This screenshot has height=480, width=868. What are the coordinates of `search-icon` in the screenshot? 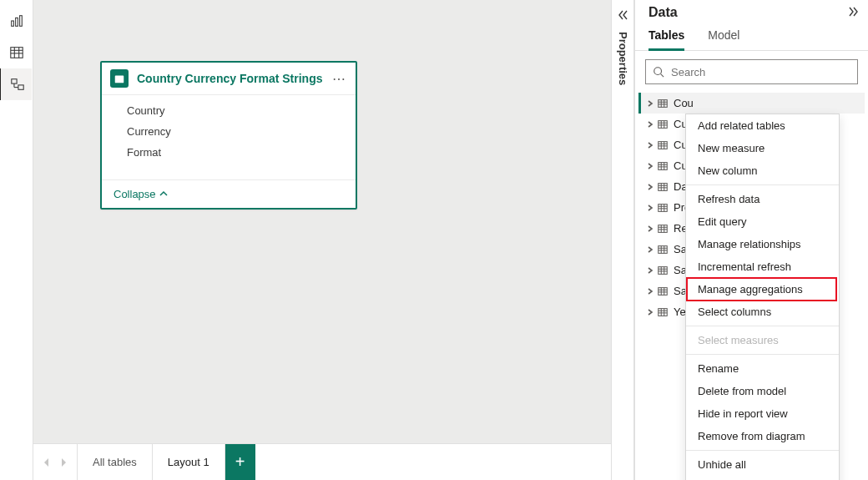 It's located at (659, 72).